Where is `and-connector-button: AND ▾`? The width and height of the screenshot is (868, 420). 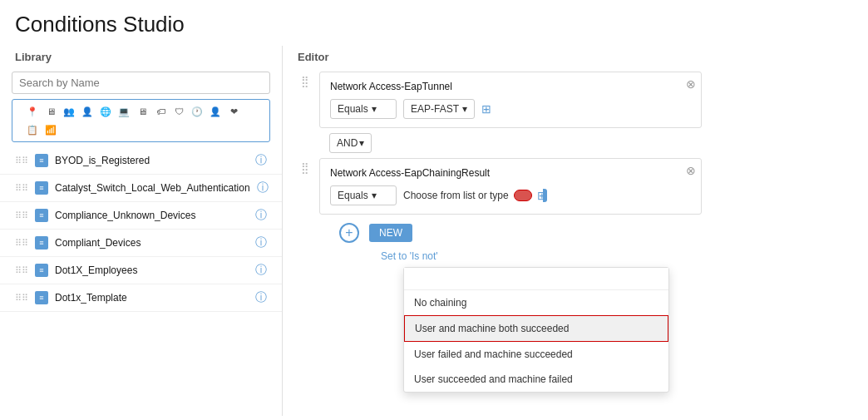 and-connector-button: AND ▾ is located at coordinates (351, 143).